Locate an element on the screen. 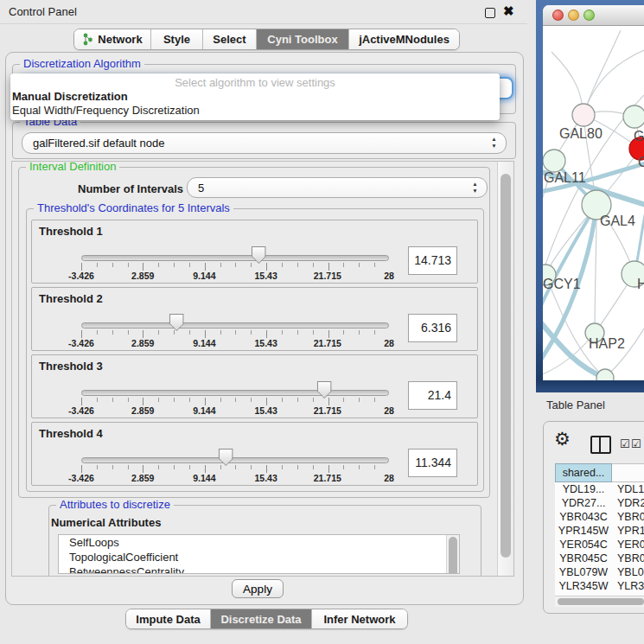 This screenshot has height=644, width=644. algorithm-dropdown-popup: Select algorithm to view settings Manual… is located at coordinates (255, 97).